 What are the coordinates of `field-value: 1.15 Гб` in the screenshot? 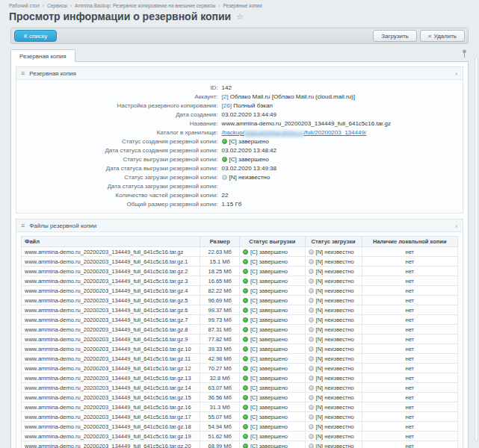 It's located at (342, 205).